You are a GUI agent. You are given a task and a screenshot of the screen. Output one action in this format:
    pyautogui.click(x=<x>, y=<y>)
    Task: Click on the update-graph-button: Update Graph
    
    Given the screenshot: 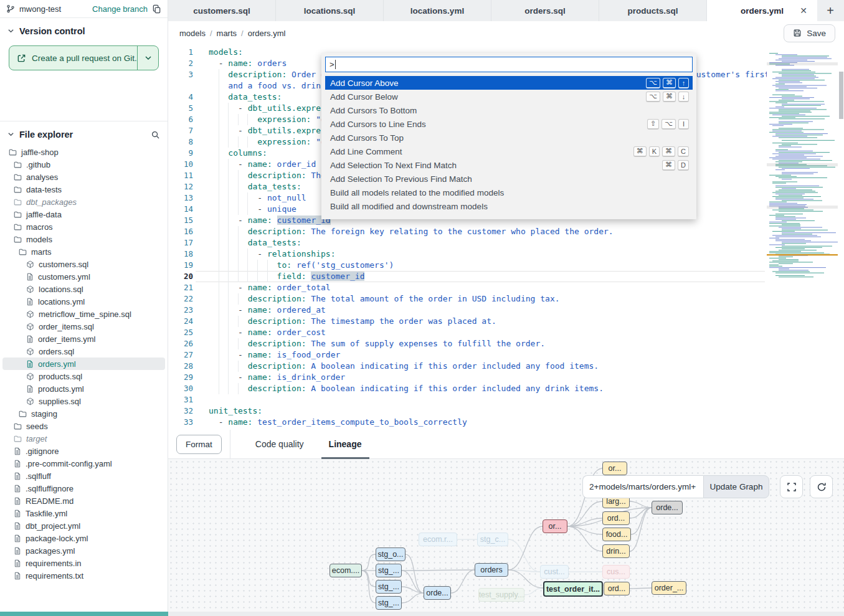 What is the action you would take?
    pyautogui.click(x=736, y=487)
    